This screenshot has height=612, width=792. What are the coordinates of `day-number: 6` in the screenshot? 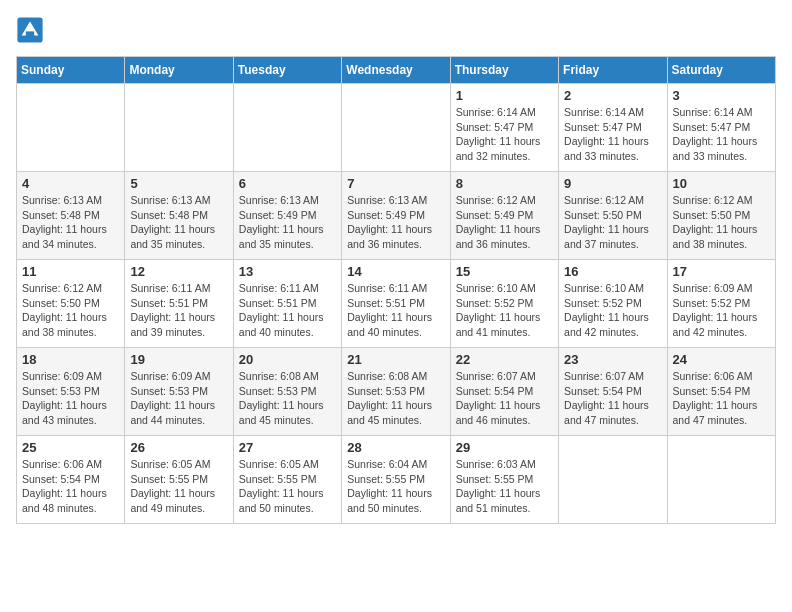 It's located at (288, 184).